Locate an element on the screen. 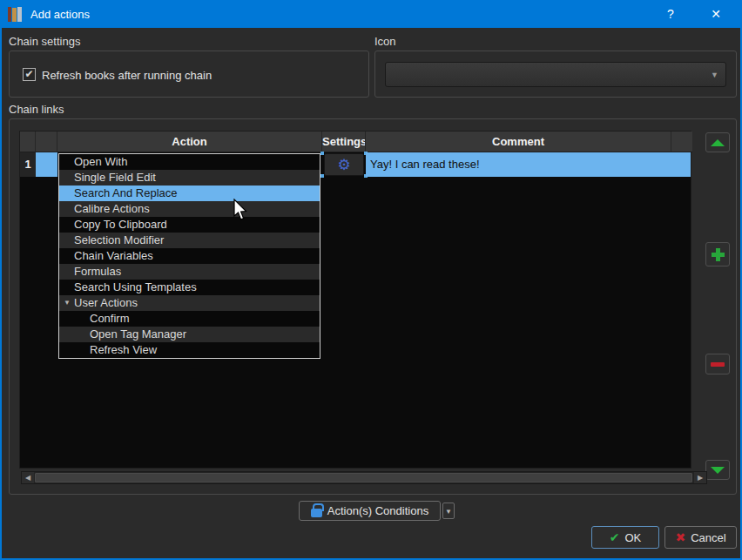 The image size is (742, 560). dropdown-item-open-with: Open With is located at coordinates (190, 162).